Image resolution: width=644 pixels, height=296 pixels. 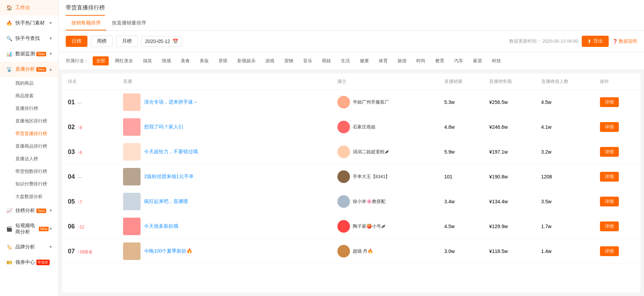 I want to click on industry-tag-education: 教育, so click(x=440, y=61).